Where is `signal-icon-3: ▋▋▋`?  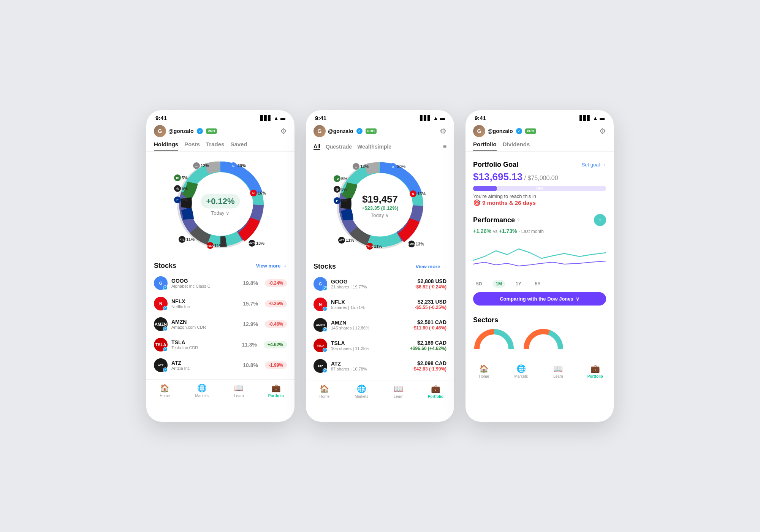
signal-icon-3: ▋▋▋ is located at coordinates (585, 118).